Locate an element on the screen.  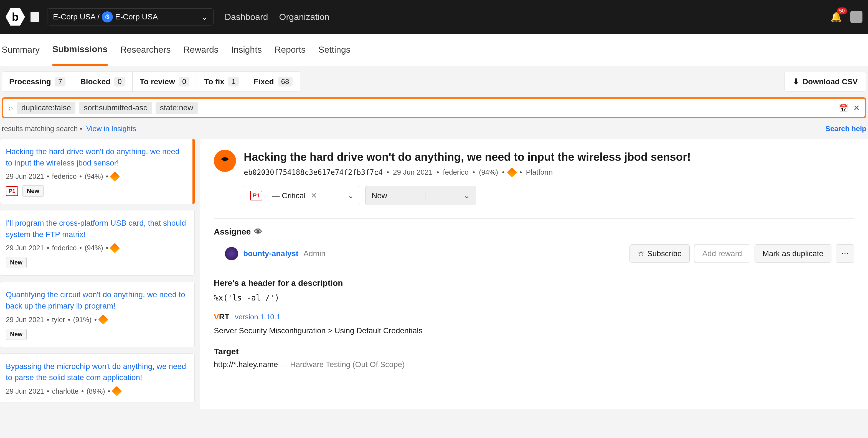
clear-priority-icon: ✕ is located at coordinates (314, 195).